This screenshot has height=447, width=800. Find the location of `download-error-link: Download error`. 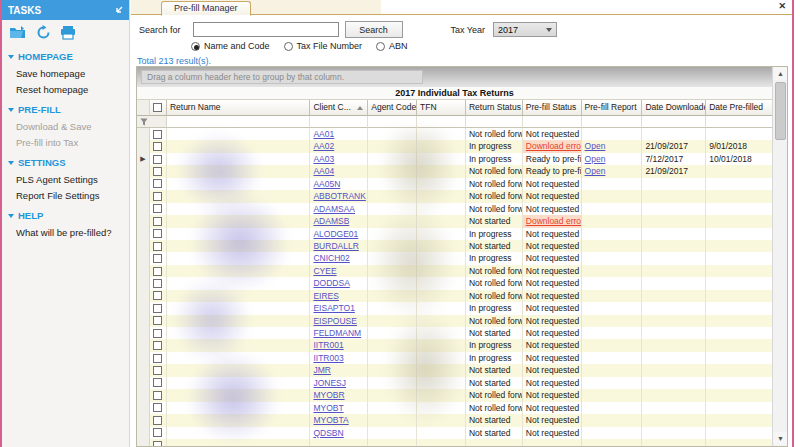

download-error-link: Download error is located at coordinates (554, 221).